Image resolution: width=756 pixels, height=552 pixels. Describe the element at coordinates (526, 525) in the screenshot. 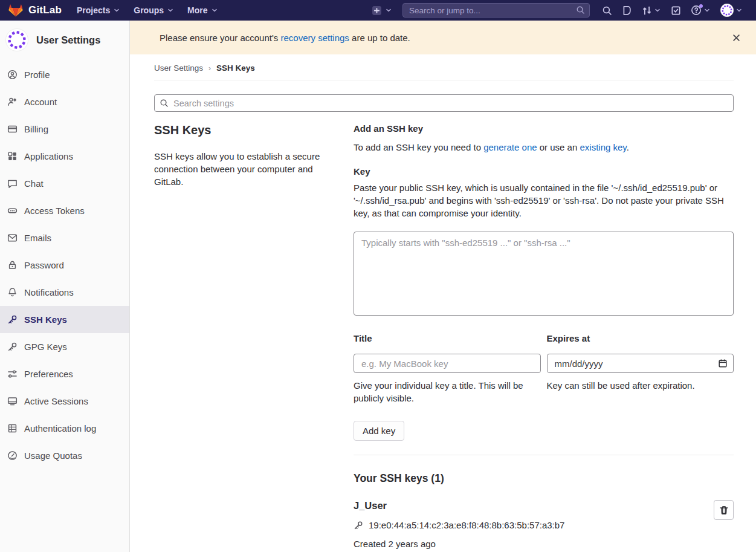

I see `ssh-key-fingerprint-row: 19:e0:44:a5:14:c2:3a:e8:f8:48:8b:63:5b:5…` at that location.